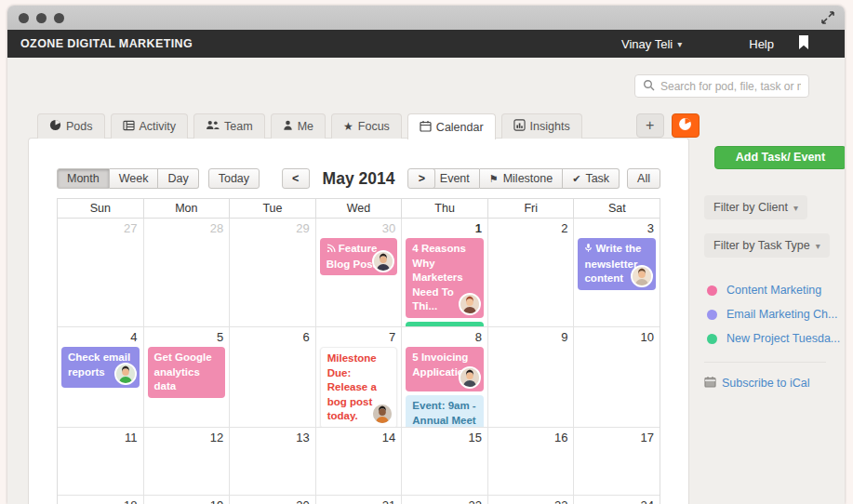 The height and width of the screenshot is (504, 853). What do you see at coordinates (804, 45) in the screenshot?
I see `bookmark-icon` at bounding box center [804, 45].